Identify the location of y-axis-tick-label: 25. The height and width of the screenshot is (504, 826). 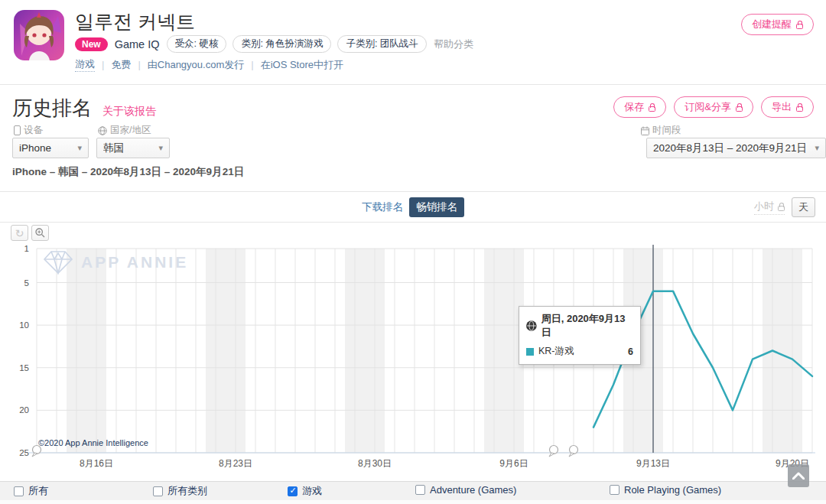
(24, 453).